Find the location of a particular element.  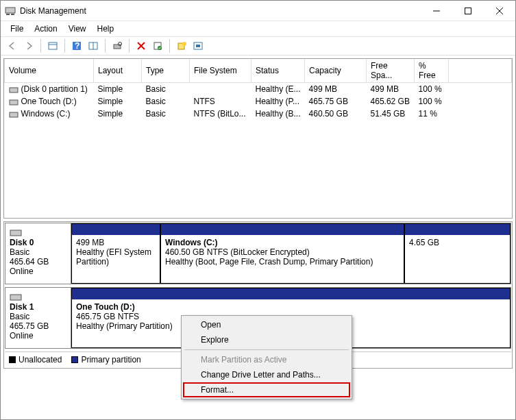

col-fs: File System is located at coordinates (221, 71).